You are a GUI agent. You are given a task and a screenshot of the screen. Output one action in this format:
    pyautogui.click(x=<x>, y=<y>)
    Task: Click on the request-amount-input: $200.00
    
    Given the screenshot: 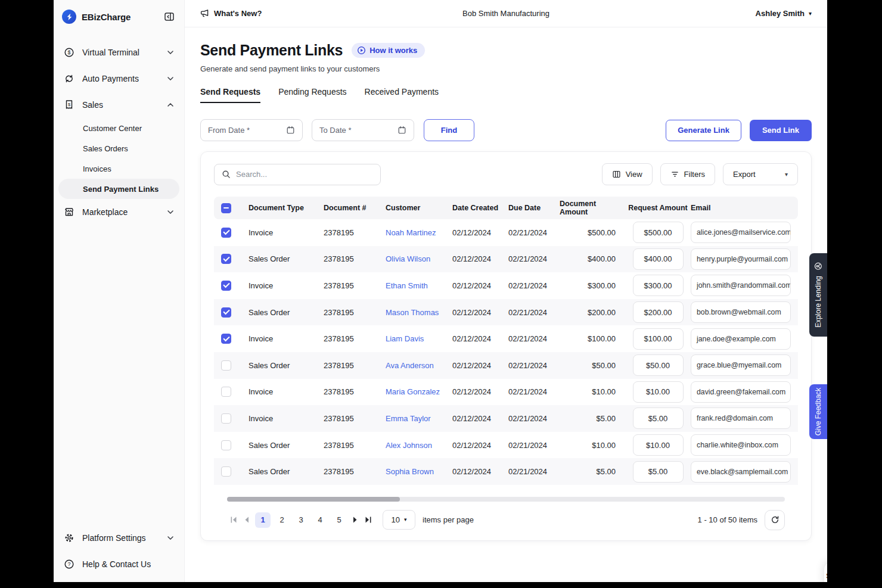 What is the action you would take?
    pyautogui.click(x=658, y=312)
    